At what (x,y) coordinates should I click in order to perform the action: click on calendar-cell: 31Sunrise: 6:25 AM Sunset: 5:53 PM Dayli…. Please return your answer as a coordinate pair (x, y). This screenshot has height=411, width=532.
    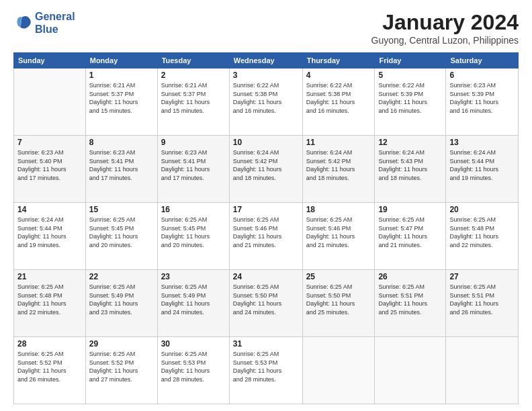
    Looking at the image, I should click on (266, 371).